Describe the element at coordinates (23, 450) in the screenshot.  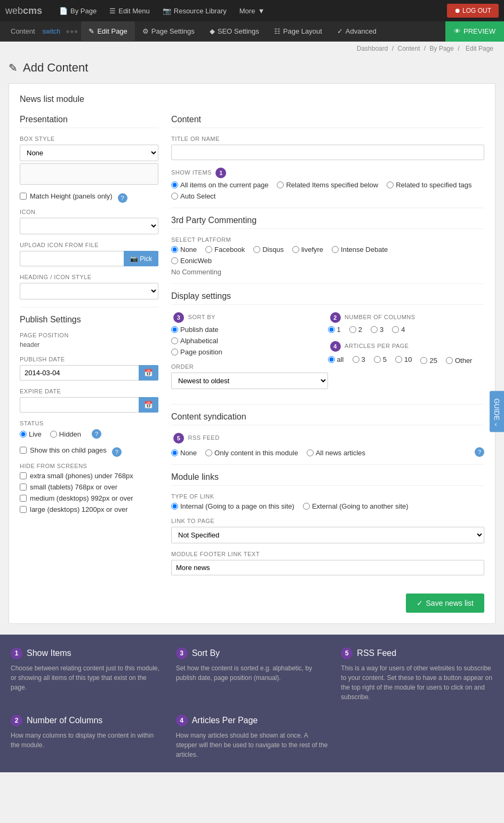
I see `show-child-pages-checkbox` at that location.